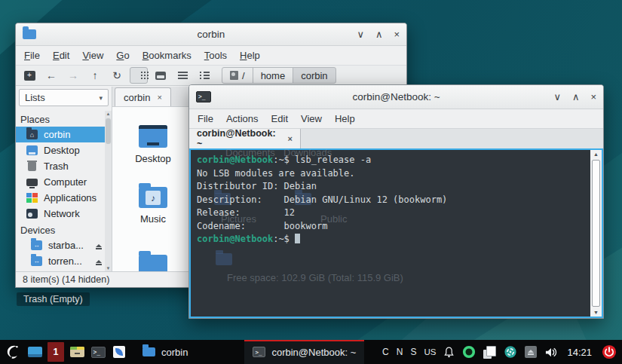 This screenshot has height=364, width=622. What do you see at coordinates (51, 75) in the screenshot?
I see `back-button: ←` at bounding box center [51, 75].